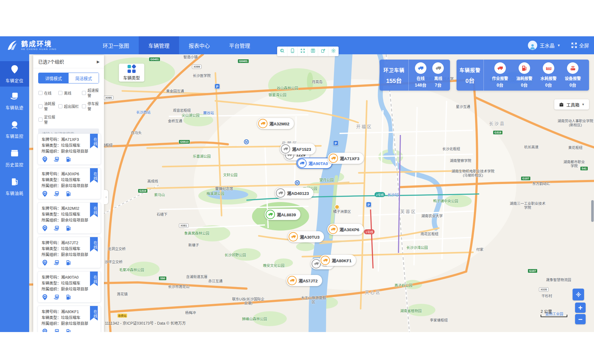  What do you see at coordinates (306, 237) in the screenshot?
I see `map-marker-湘A30TU3: 湘A30TU3` at bounding box center [306, 237].